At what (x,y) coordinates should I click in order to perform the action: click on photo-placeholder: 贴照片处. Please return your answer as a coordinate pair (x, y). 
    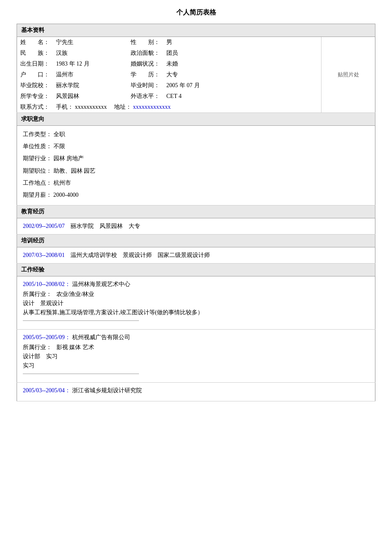
    Looking at the image, I should click on (348, 75).